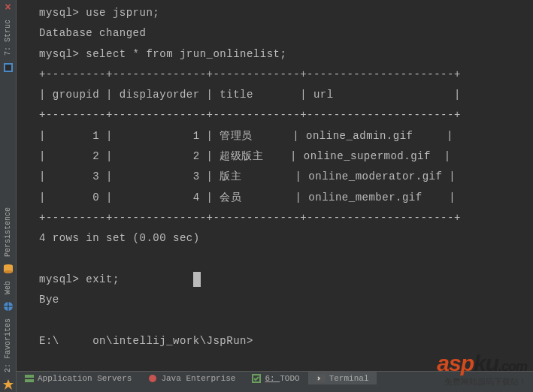 The width and height of the screenshot is (533, 392). What do you see at coordinates (8, 269) in the screenshot?
I see `persistence-icon` at bounding box center [8, 269].